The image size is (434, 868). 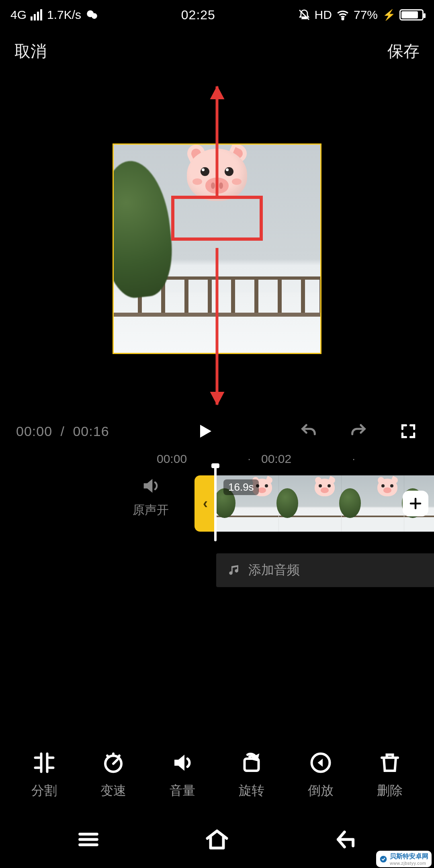 What do you see at coordinates (234, 570) in the screenshot?
I see `music-note-icon` at bounding box center [234, 570].